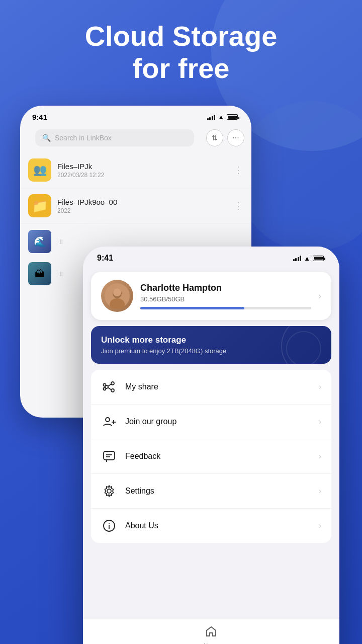 This screenshot has height=644, width=362. What do you see at coordinates (218, 387) in the screenshot?
I see `menu-label-my-share: My share` at bounding box center [218, 387].